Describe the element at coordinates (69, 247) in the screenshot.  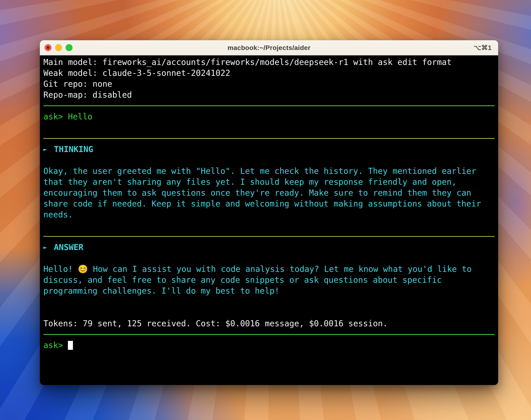
I see `answer-header-label: ANSWER` at that location.